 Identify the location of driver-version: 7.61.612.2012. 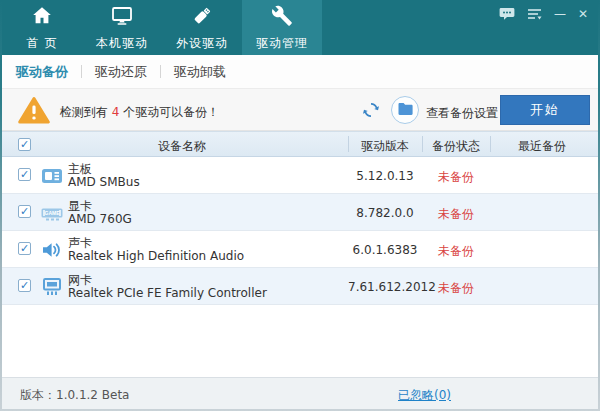
(385, 287).